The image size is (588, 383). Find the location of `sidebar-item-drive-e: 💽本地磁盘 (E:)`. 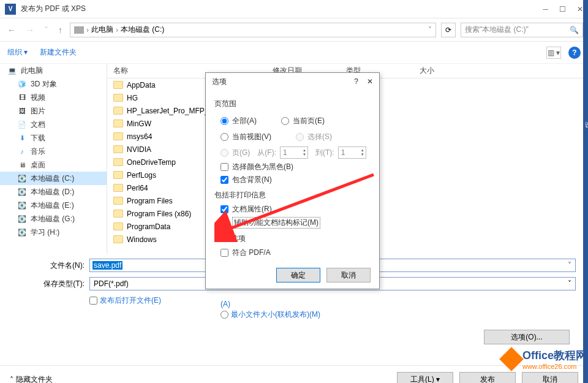

sidebar-item-drive-e: 💽本地磁盘 (E:) is located at coordinates (53, 205).